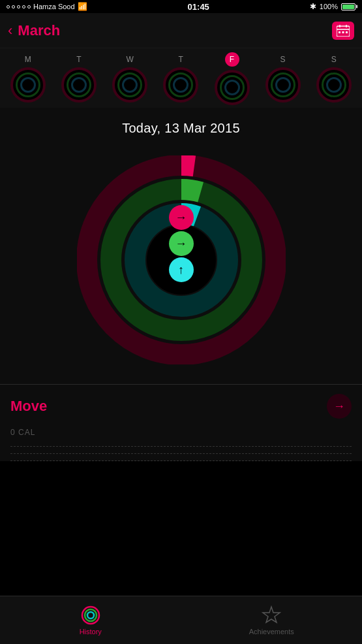 This screenshot has width=362, height=644. What do you see at coordinates (181, 125) in the screenshot?
I see `date-header: Today, 13 Mar 2015` at bounding box center [181, 125].